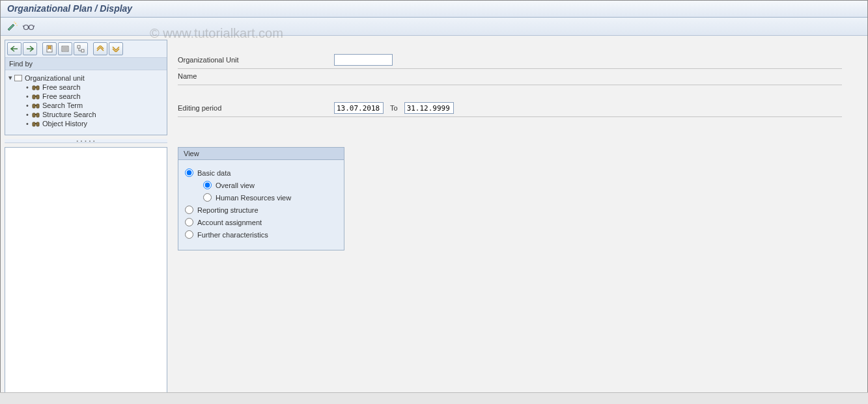 Image resolution: width=868 pixels, height=404 pixels. Describe the element at coordinates (189, 234) in the screenshot. I see `radio-further-input` at that location.